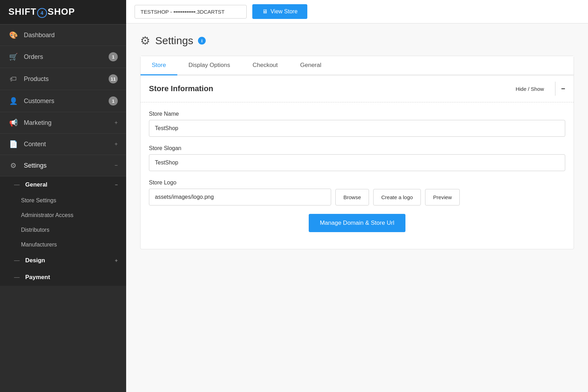 The image size is (588, 392). I want to click on topbar: TESTSHOP - ••••••••••••.3DCARTST 🖥 View …, so click(357, 12).